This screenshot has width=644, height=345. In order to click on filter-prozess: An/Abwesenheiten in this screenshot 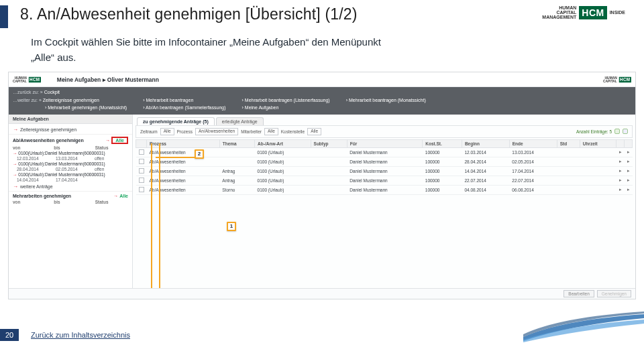, I will do `click(217, 131)`.